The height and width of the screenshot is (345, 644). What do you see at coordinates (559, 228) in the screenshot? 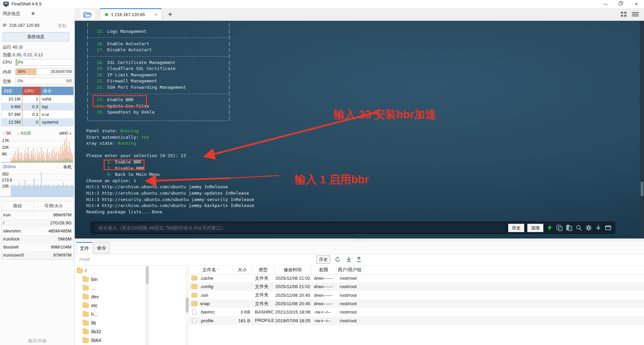
I see `copy-icon` at bounding box center [559, 228].